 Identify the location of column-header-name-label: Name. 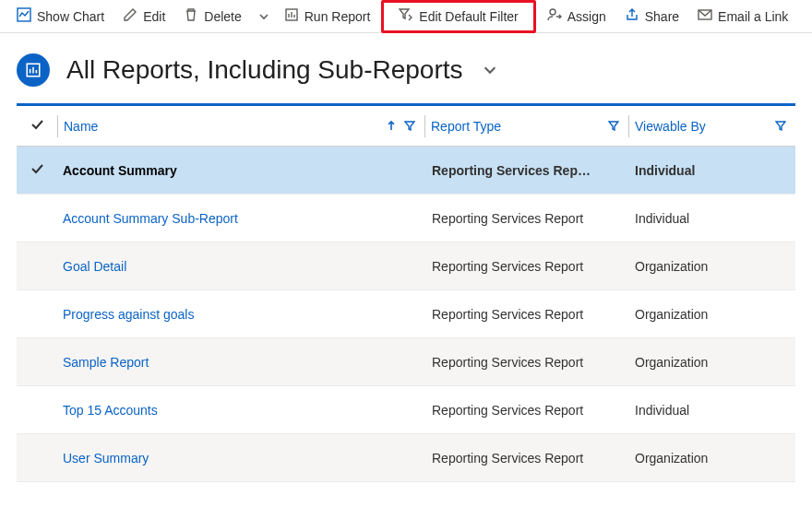
(81, 126).